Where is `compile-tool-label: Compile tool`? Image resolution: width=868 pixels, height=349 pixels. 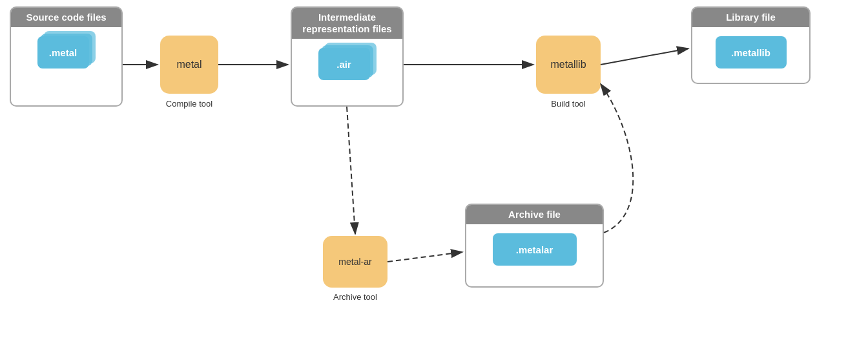 compile-tool-label: Compile tool is located at coordinates (189, 103).